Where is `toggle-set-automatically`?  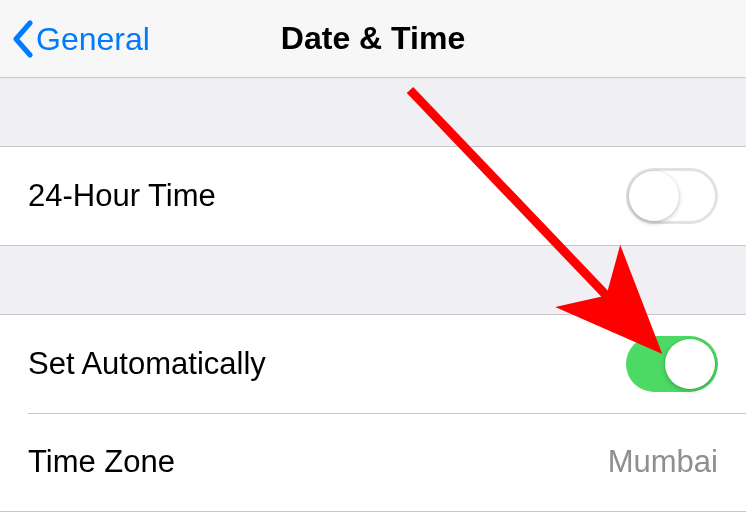 toggle-set-automatically is located at coordinates (672, 364).